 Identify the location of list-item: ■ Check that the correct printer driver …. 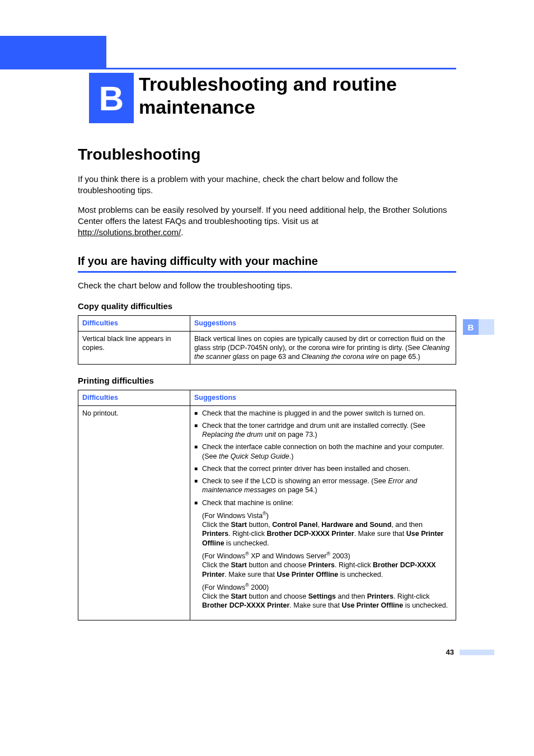
(323, 469).